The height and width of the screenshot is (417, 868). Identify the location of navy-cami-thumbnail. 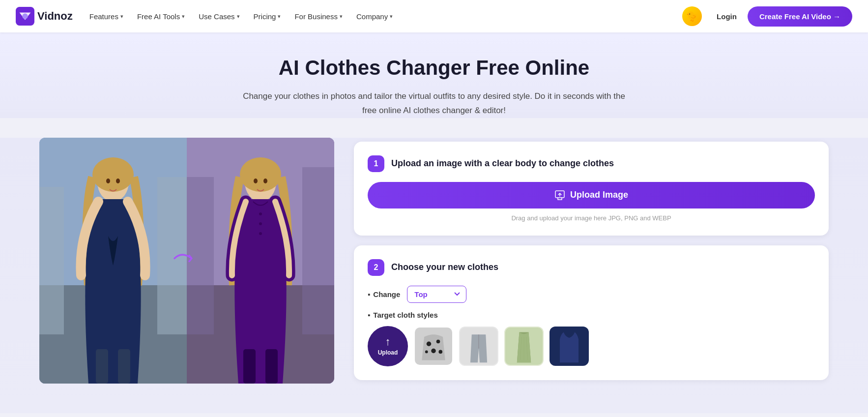
(569, 346).